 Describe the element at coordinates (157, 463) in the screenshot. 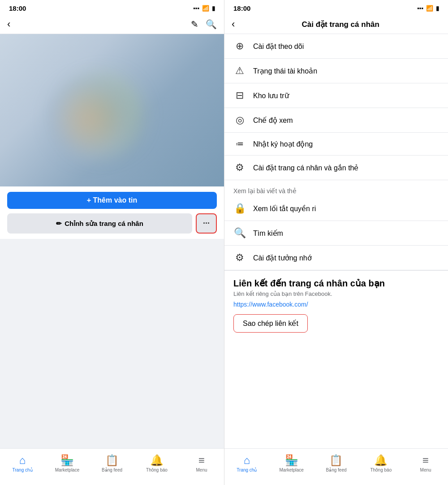

I see `tab-notifications-left: 🔔 Thông báo` at that location.